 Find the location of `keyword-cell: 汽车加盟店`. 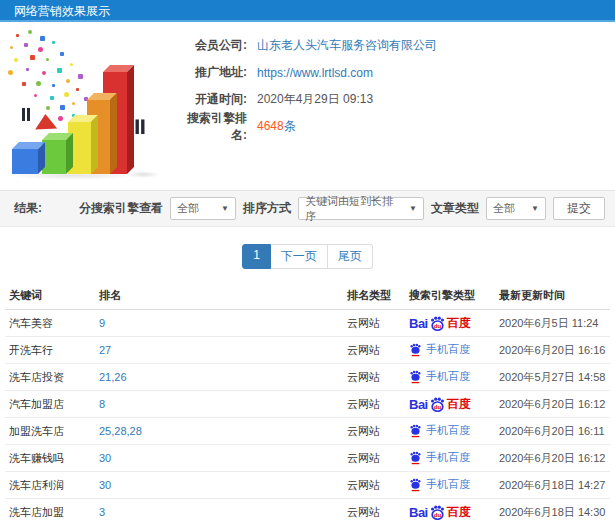

keyword-cell: 汽车加盟店 is located at coordinates (50, 404).